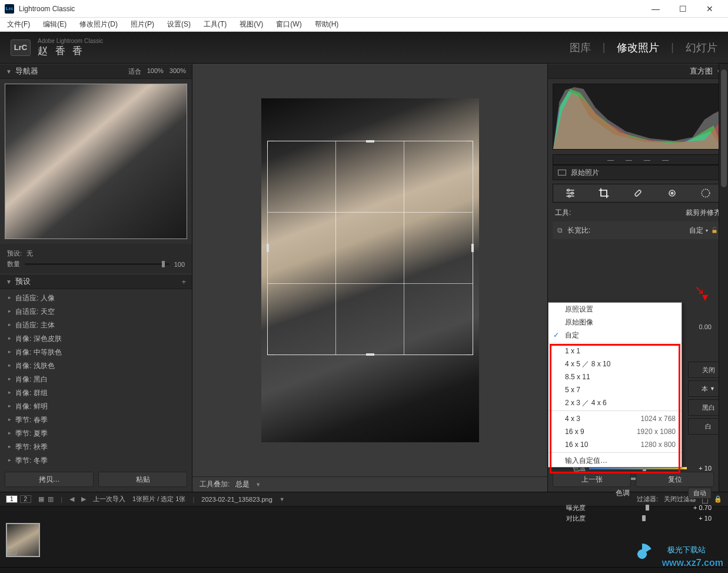 The height and width of the screenshot is (573, 728). What do you see at coordinates (699, 290) in the screenshot?
I see `annotation-arrow: ↘▾` at bounding box center [699, 290].